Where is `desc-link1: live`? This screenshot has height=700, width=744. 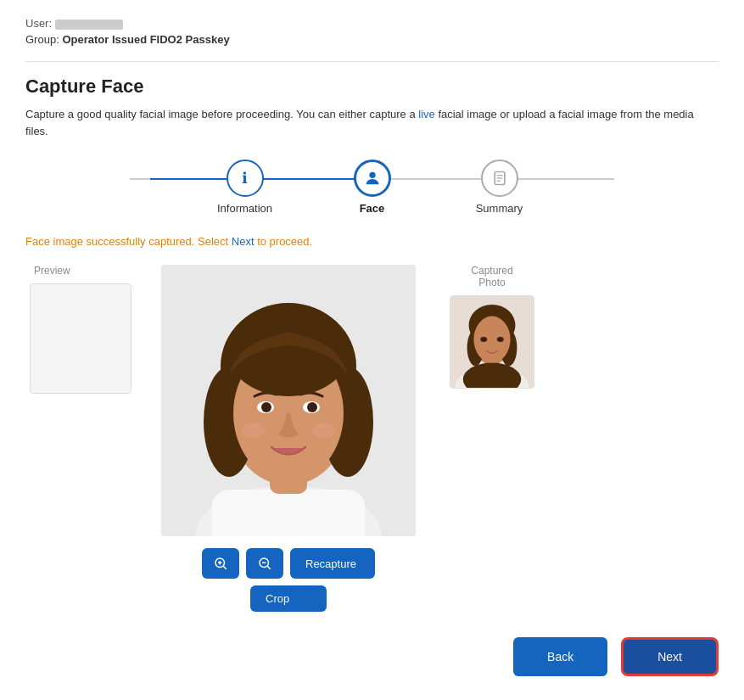 desc-link1: live is located at coordinates (427, 114).